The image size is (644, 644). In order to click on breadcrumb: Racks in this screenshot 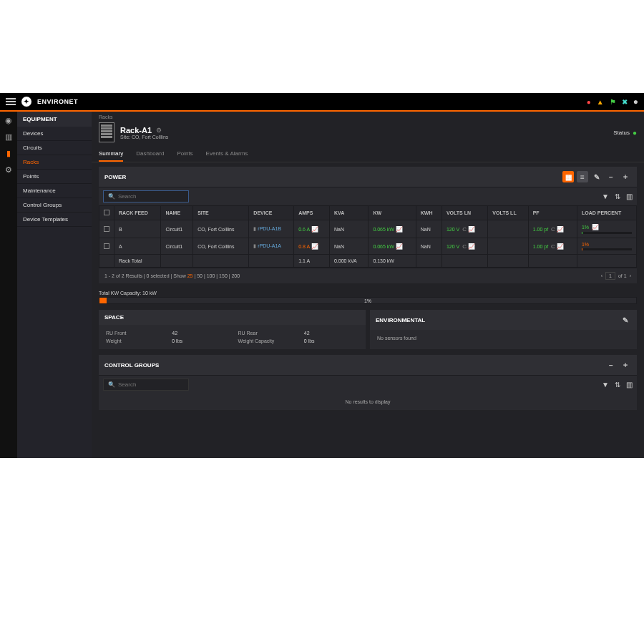, I will do `click(368, 116)`.